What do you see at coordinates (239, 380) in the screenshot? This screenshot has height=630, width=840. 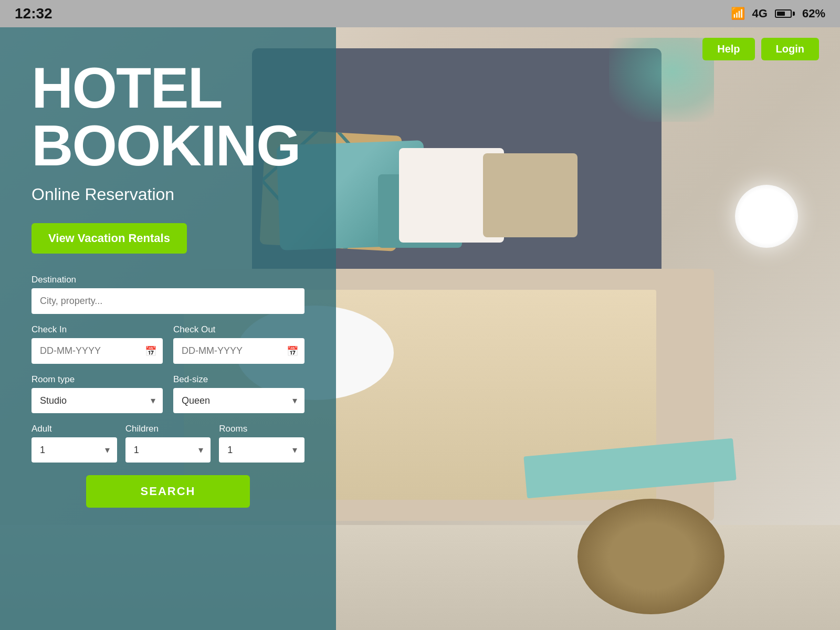 I see `bedsize-label: Bed-size` at bounding box center [239, 380].